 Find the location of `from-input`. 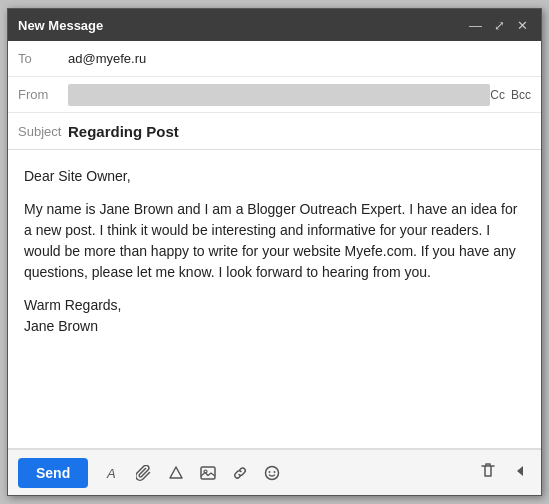

from-input is located at coordinates (279, 95).